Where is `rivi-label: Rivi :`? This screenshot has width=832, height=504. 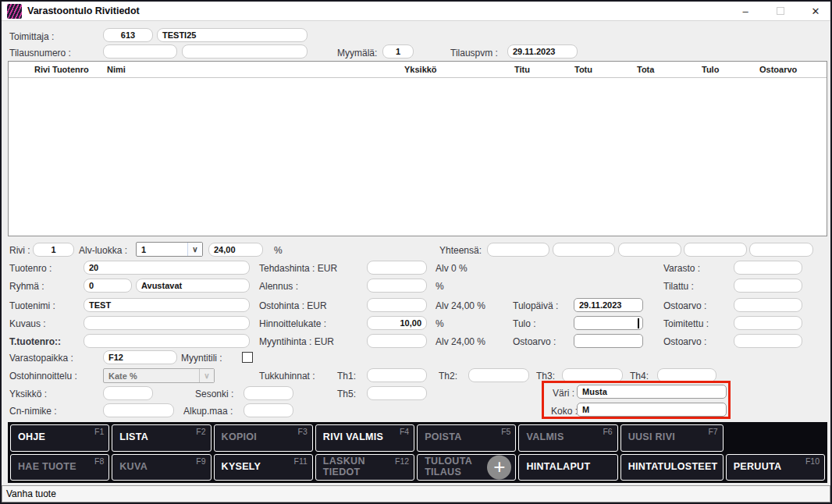
rivi-label: Rivi : is located at coordinates (20, 250).